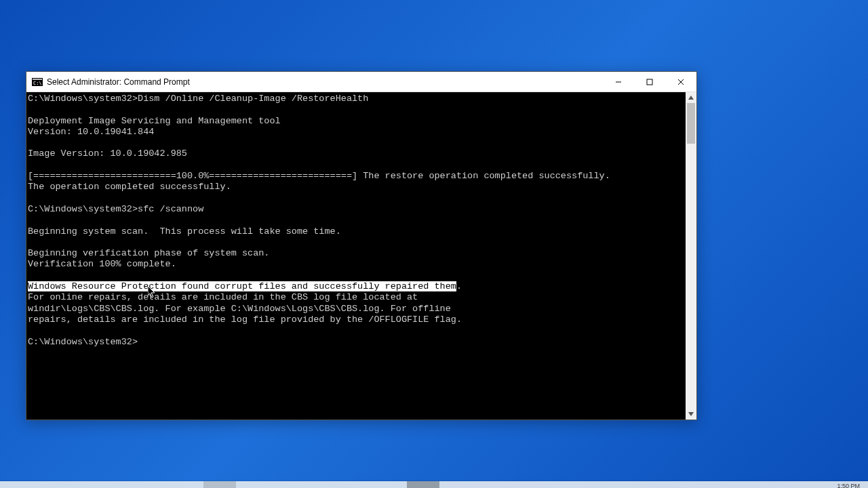 This screenshot has height=488, width=868. Describe the element at coordinates (130, 187) in the screenshot. I see `output-line: The operation completed successfully.` at that location.